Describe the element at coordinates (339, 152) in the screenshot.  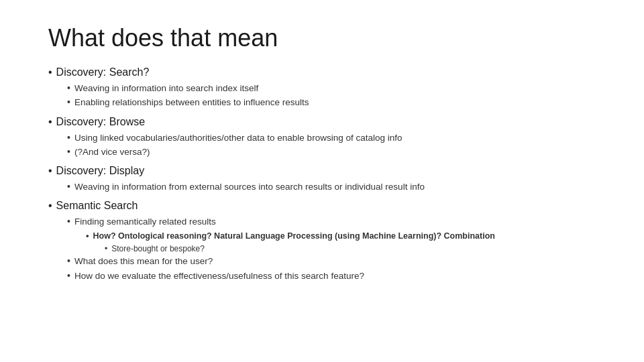
I see `sub-list-item: • (?And vice versa?)` at that location.